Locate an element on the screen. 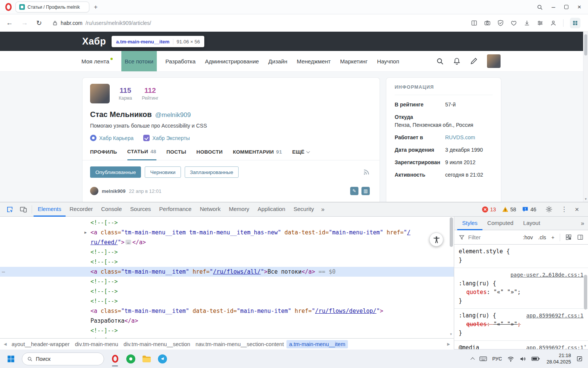  battery-icon is located at coordinates (536, 359).